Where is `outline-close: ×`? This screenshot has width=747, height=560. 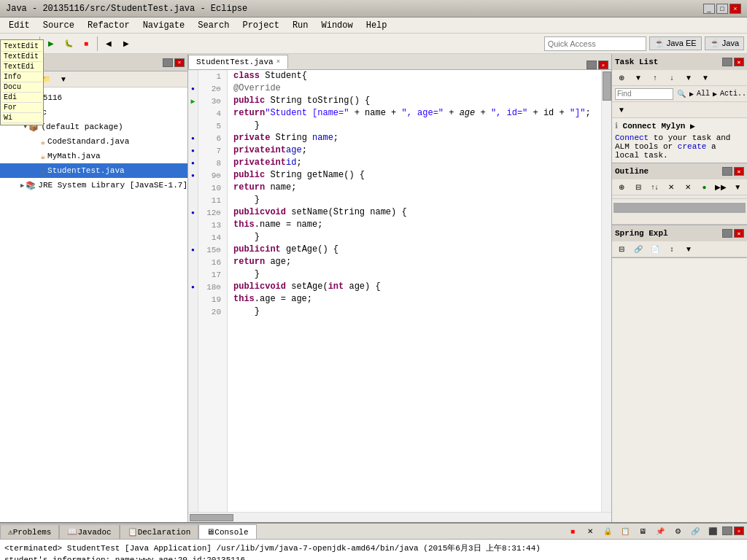 outline-close: × is located at coordinates (739, 171).